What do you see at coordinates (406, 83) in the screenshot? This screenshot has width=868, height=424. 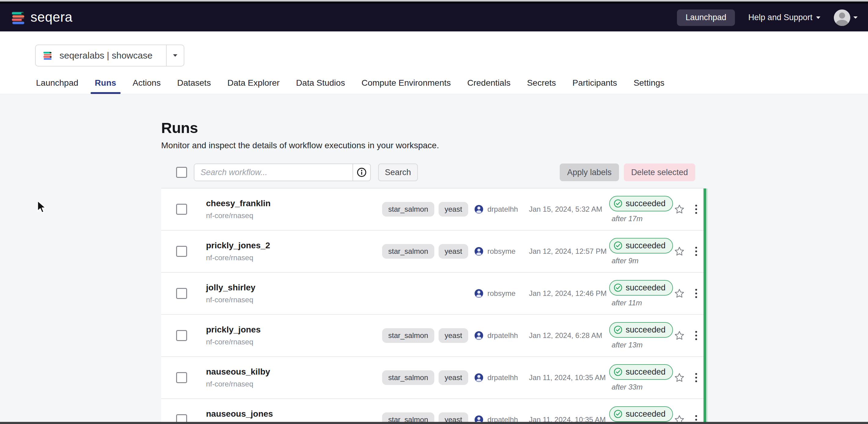 I see `tab-label: Compute Environments` at bounding box center [406, 83].